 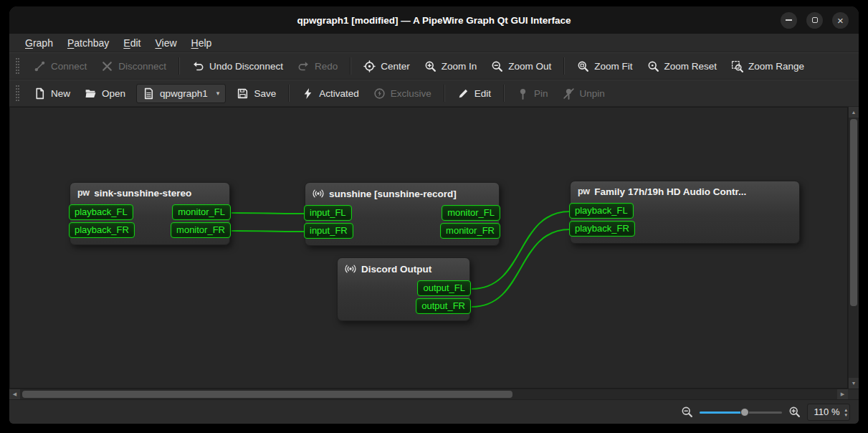 I want to click on open-icon, so click(x=90, y=93).